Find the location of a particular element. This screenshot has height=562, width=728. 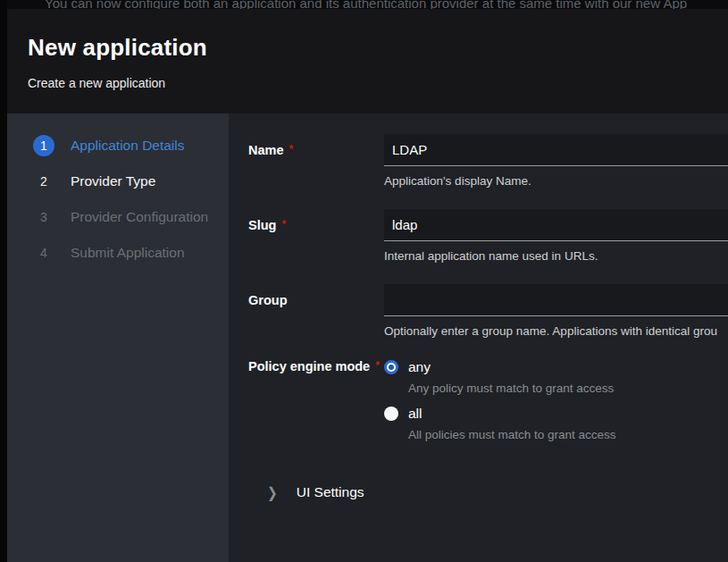

policy-engine-mode-options: any Any policy must match to grant acces… is located at coordinates (556, 406).